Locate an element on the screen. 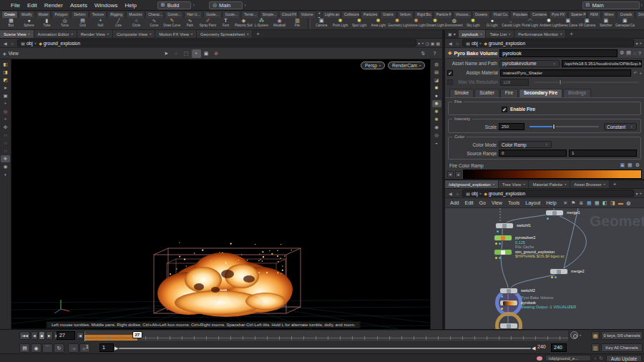 Image resolution: width=644 pixels, height=362 pixels. timeline-zoom-icon is located at coordinates (574, 335).